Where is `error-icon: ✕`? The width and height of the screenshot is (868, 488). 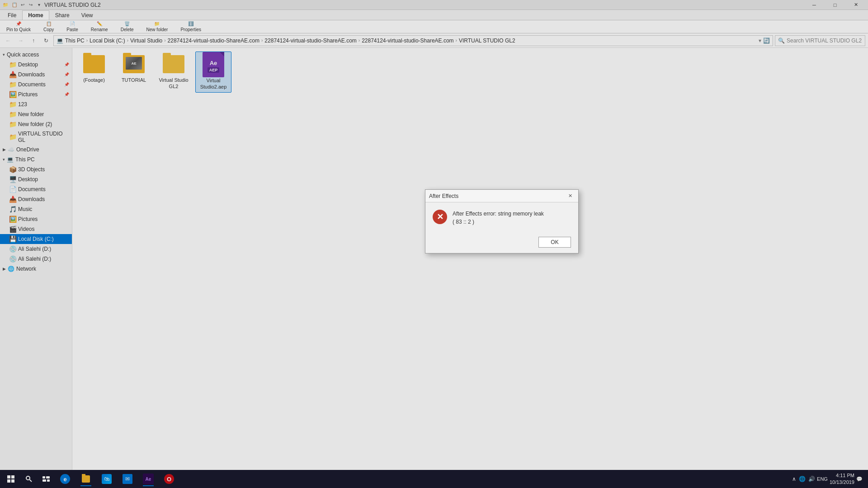
error-icon: ✕ is located at coordinates (440, 217).